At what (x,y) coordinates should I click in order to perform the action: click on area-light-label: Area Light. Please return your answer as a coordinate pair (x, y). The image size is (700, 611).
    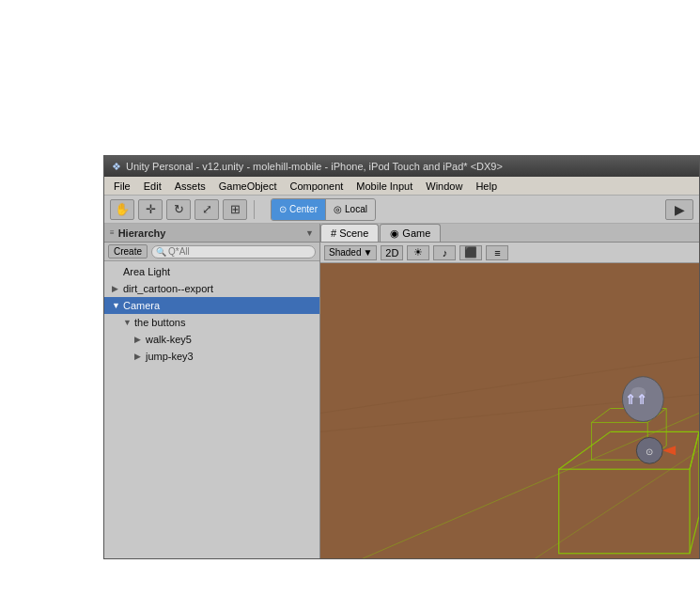
    Looking at the image, I should click on (147, 272).